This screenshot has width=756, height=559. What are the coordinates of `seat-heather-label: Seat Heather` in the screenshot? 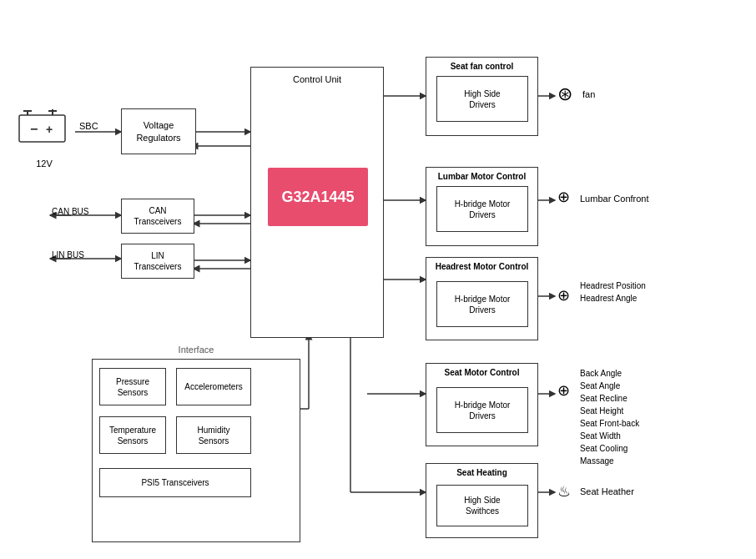 It's located at (607, 491).